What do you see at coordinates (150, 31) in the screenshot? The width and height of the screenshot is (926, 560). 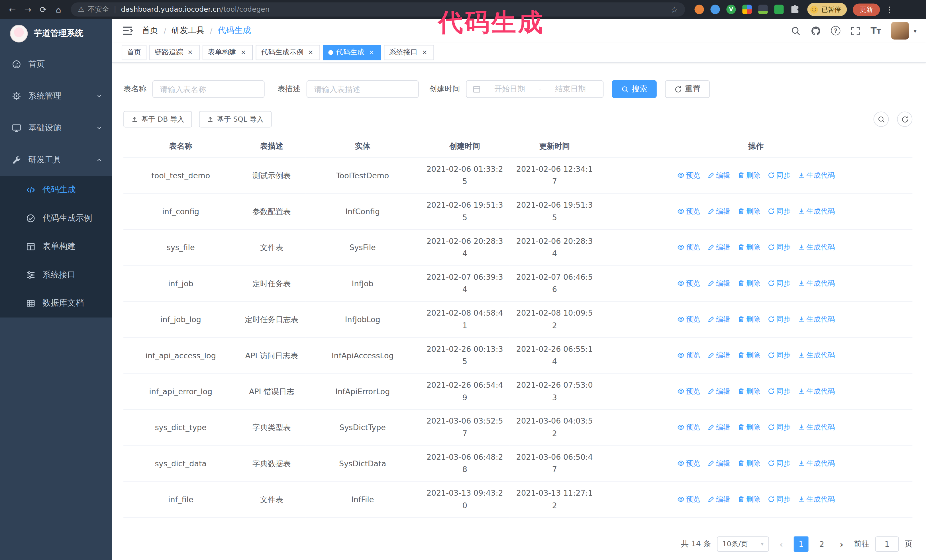 I see `breadcrumb-home: 首页` at bounding box center [150, 31].